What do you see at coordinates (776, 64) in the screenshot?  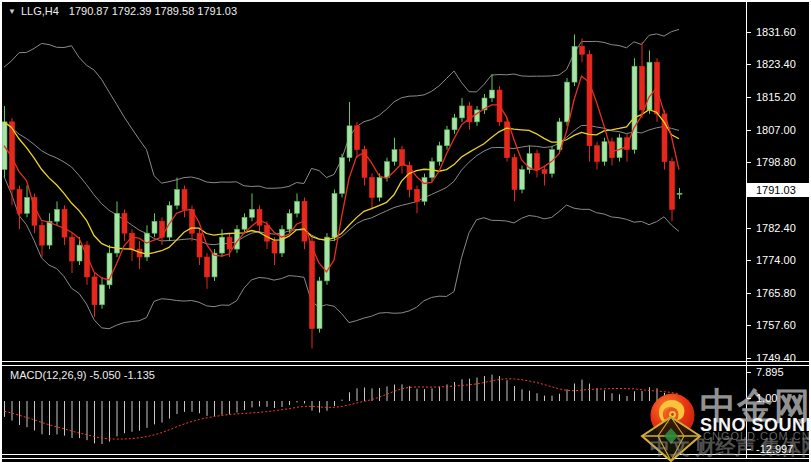 I see `price-axis-label: 1823.40` at bounding box center [776, 64].